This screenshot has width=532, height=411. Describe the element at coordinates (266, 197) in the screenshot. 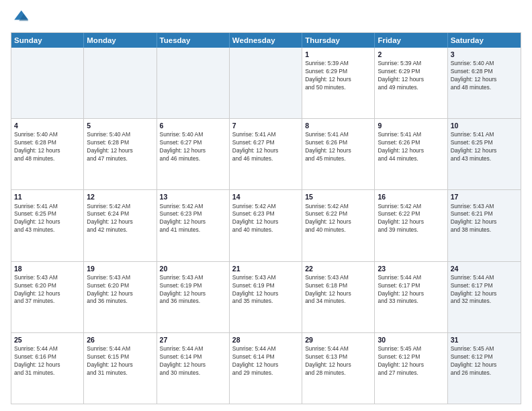

I see `day-number: 14` at that location.